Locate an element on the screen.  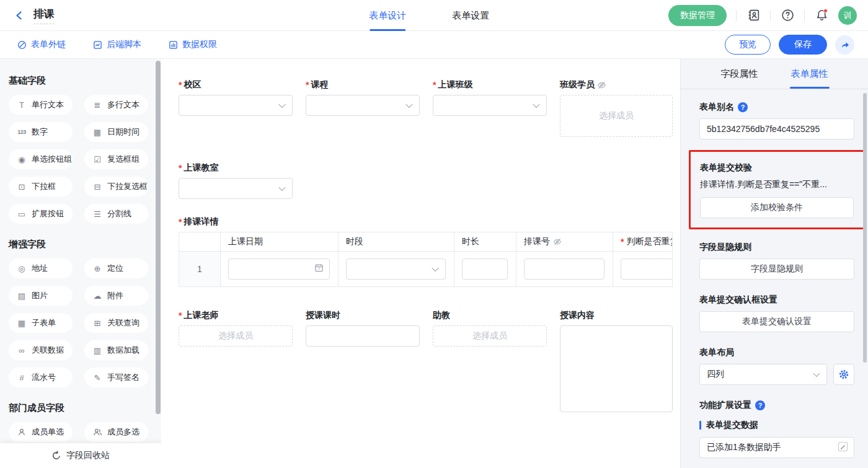
palette-item-dropdown: ⊡下拉框 is located at coordinates (41, 187).